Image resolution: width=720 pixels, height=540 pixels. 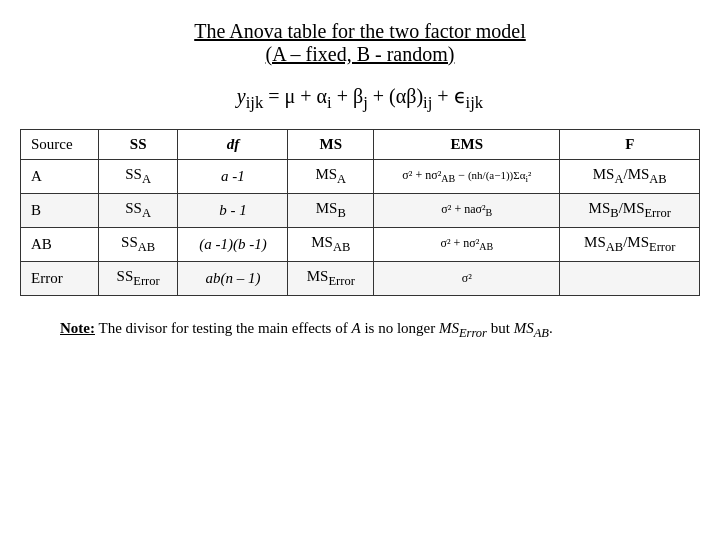 What do you see at coordinates (60, 211) in the screenshot?
I see `cell-source-b: B` at bounding box center [60, 211].